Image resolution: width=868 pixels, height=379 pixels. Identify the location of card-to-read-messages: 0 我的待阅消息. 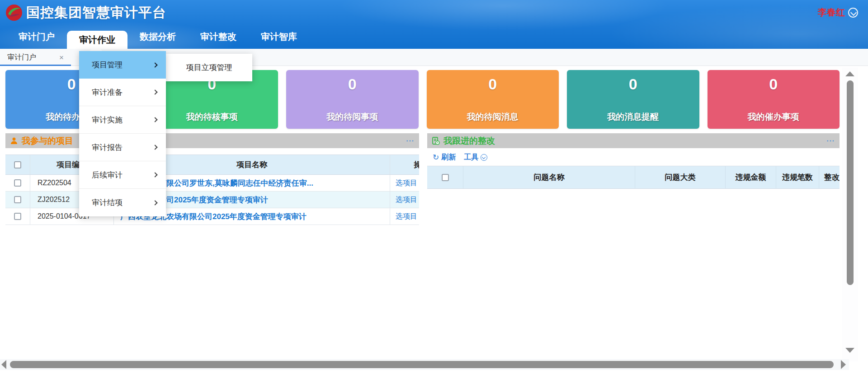
(493, 99).